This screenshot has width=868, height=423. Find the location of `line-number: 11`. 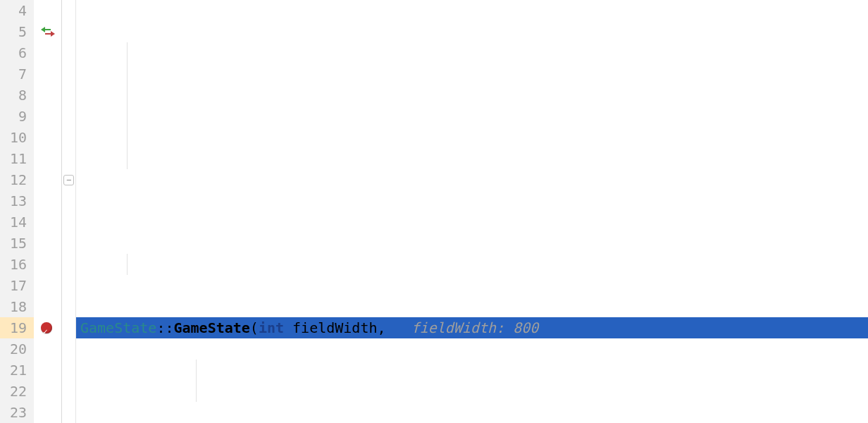

line-number: 11 is located at coordinates (13, 159).